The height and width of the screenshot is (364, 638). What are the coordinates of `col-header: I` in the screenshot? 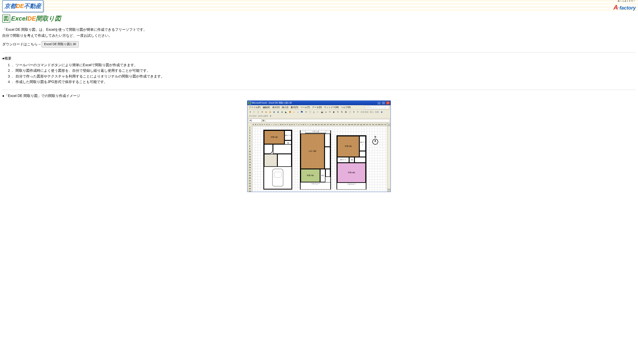 It's located at (272, 124).